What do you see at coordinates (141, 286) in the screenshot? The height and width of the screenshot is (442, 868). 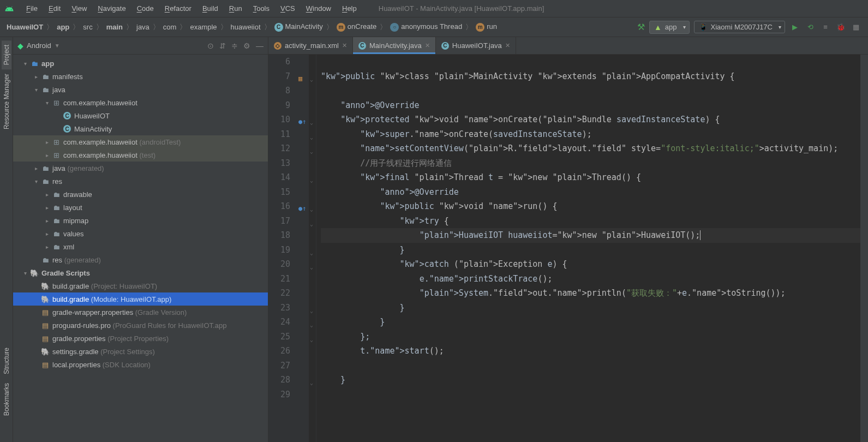 I see `tree-item-build-gradle: 🐘build.gradle (Project: HuaweiIOT)` at bounding box center [141, 286].